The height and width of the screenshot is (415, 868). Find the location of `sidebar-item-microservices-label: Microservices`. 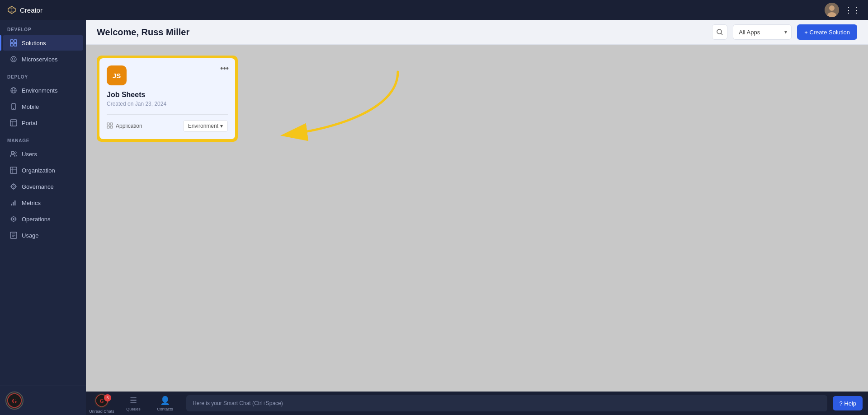

sidebar-item-microservices-label: Microservices is located at coordinates (40, 60).